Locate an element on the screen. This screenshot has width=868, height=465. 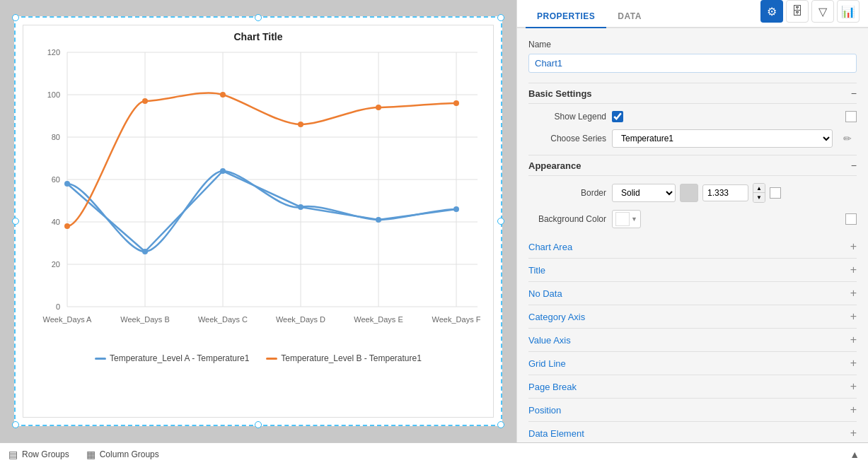
collapsible-plus-5: + is located at coordinates (853, 363).